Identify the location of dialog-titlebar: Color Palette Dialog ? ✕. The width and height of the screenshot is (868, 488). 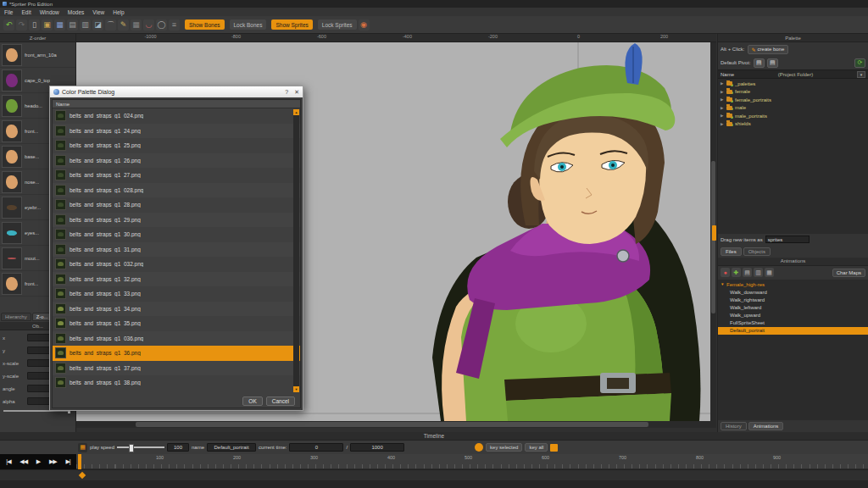
(176, 92).